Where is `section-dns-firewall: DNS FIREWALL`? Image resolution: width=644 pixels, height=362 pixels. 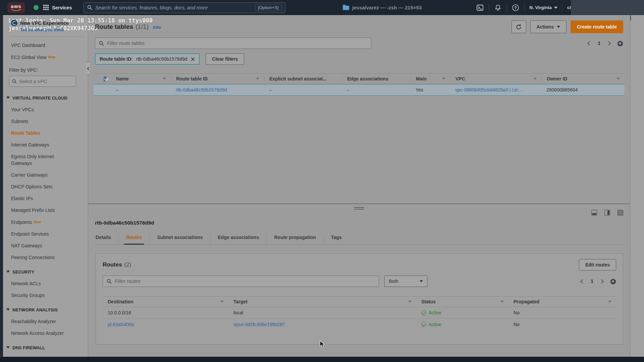
section-dns-firewall: DNS FIREWALL is located at coordinates (38, 348).